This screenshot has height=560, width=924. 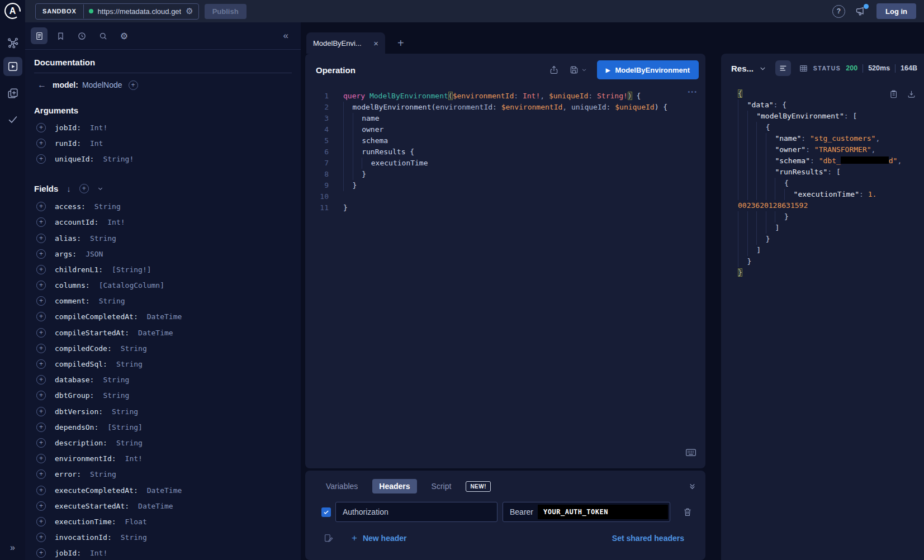 What do you see at coordinates (163, 301) in the screenshot?
I see `schema-field-row: + comment:String` at bounding box center [163, 301].